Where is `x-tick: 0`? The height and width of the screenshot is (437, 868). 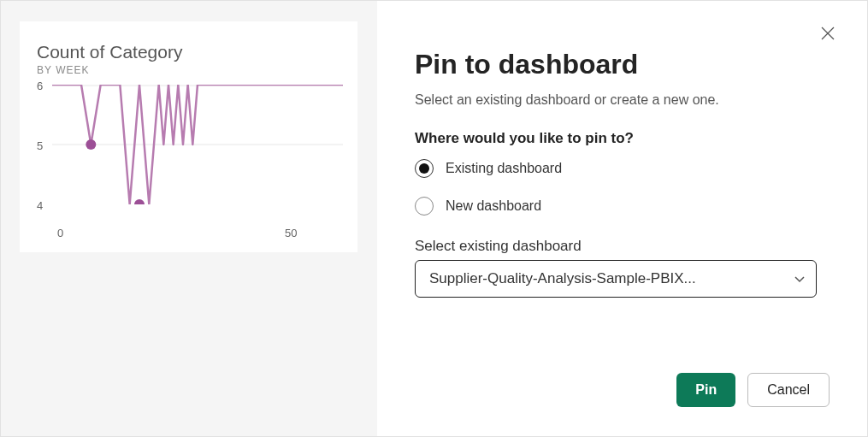
x-tick: 0 is located at coordinates (60, 233).